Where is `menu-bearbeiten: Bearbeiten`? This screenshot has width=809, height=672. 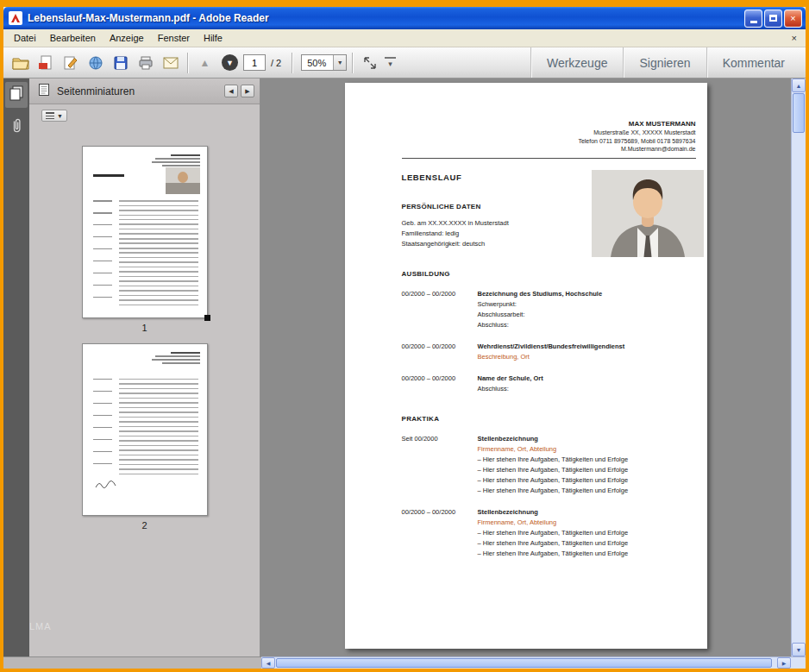 menu-bearbeiten: Bearbeiten is located at coordinates (72, 38).